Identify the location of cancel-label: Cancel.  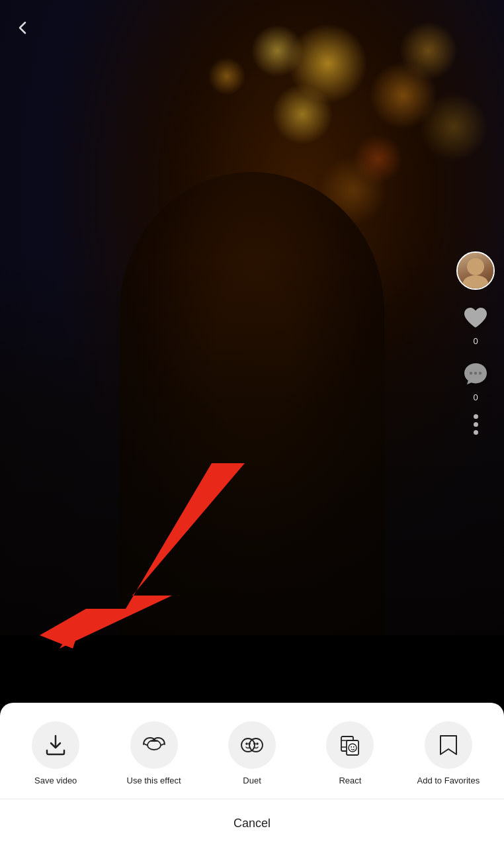
(252, 823).